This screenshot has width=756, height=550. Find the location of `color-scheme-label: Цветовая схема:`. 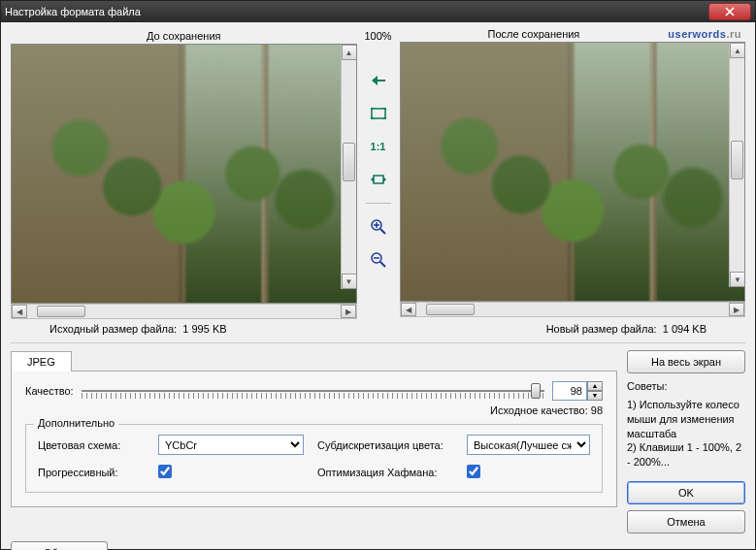

color-scheme-label: Цветовая схема: is located at coordinates (91, 445).